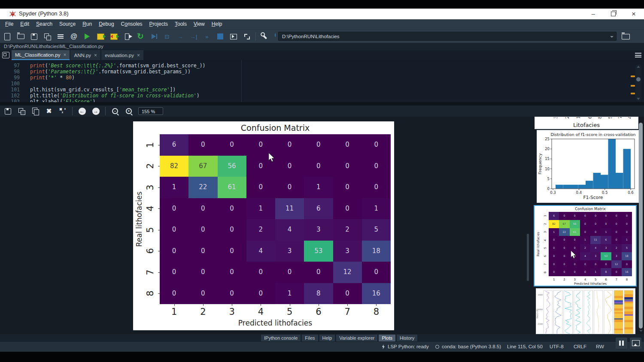 Image resolution: width=644 pixels, height=362 pixels. What do you see at coordinates (35, 111) in the screenshot?
I see `copy-image-icon` at bounding box center [35, 111].